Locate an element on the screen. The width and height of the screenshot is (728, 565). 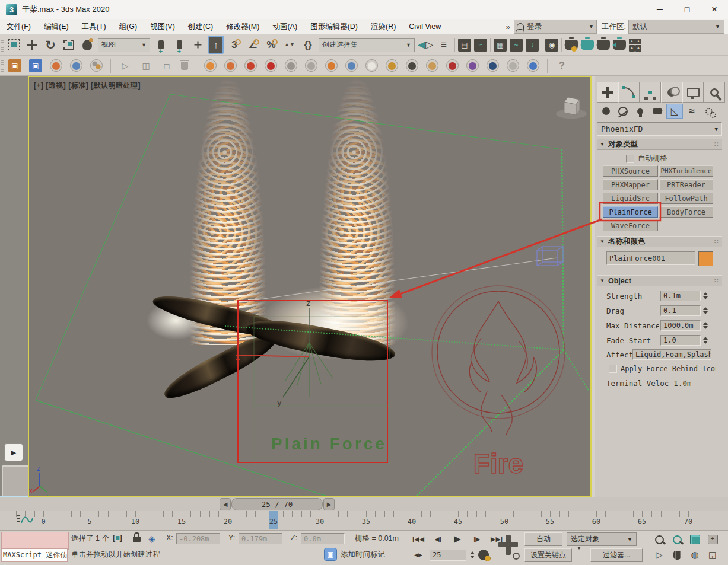
play-button: ▶ is located at coordinates (457, 539).